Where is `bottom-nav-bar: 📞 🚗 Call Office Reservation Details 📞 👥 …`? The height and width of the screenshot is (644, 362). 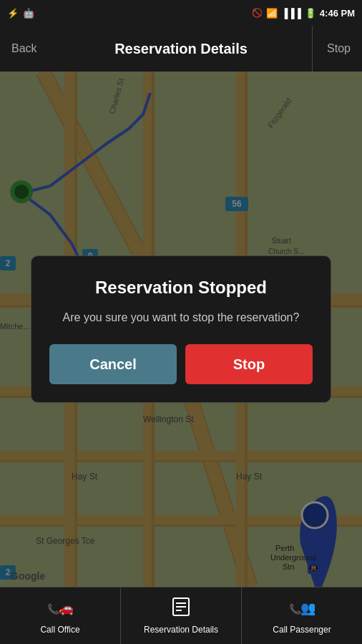 bottom-nav-bar: 📞 🚗 Call Office Reservation Details 📞 👥 … is located at coordinates (181, 615).